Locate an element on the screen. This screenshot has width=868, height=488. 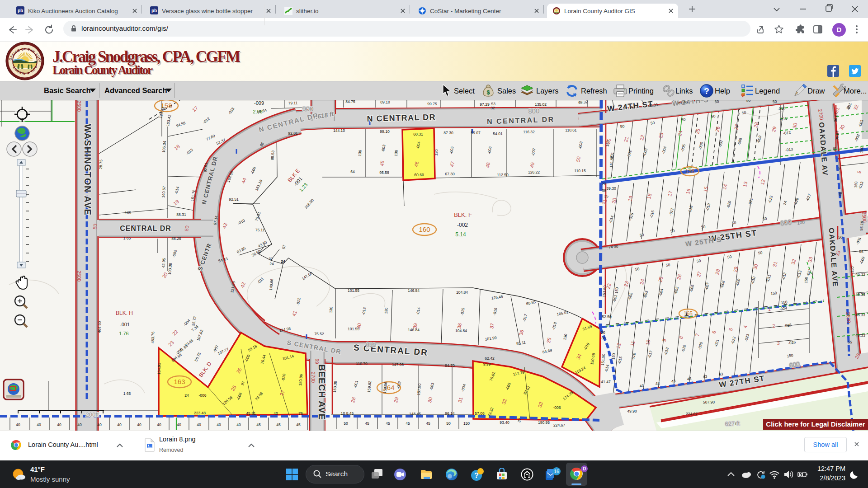
svg-text: 49.90 is located at coordinates (632, 411).